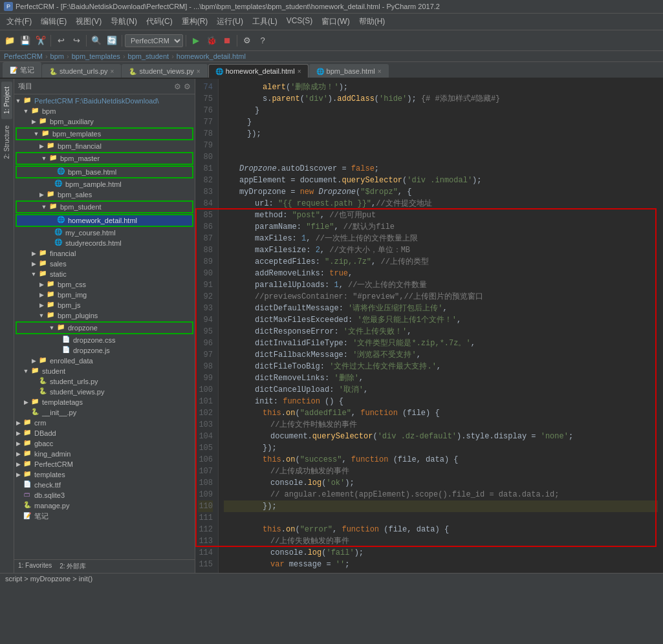  What do you see at coordinates (105, 413) in the screenshot?
I see `tree-init-py: 🐍 __init__.py` at bounding box center [105, 413].